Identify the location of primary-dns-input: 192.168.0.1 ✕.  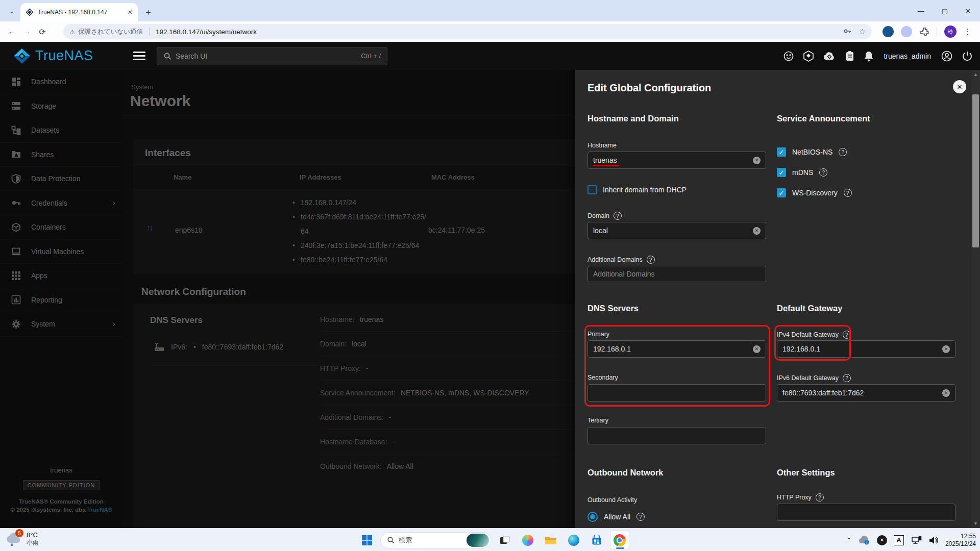
(677, 349).